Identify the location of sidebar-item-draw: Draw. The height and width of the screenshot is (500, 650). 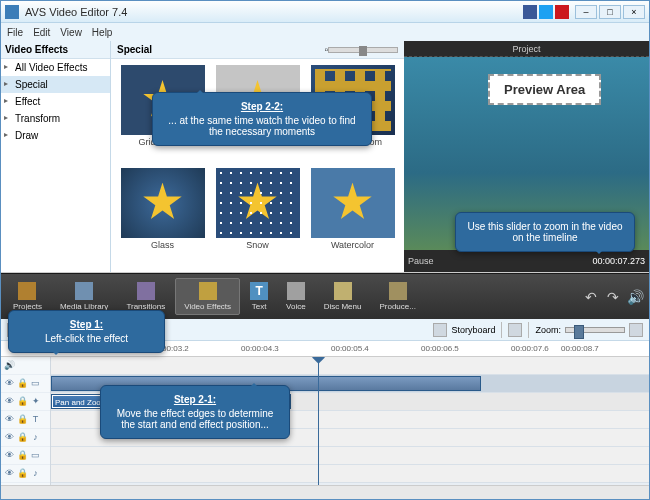
(56, 136).